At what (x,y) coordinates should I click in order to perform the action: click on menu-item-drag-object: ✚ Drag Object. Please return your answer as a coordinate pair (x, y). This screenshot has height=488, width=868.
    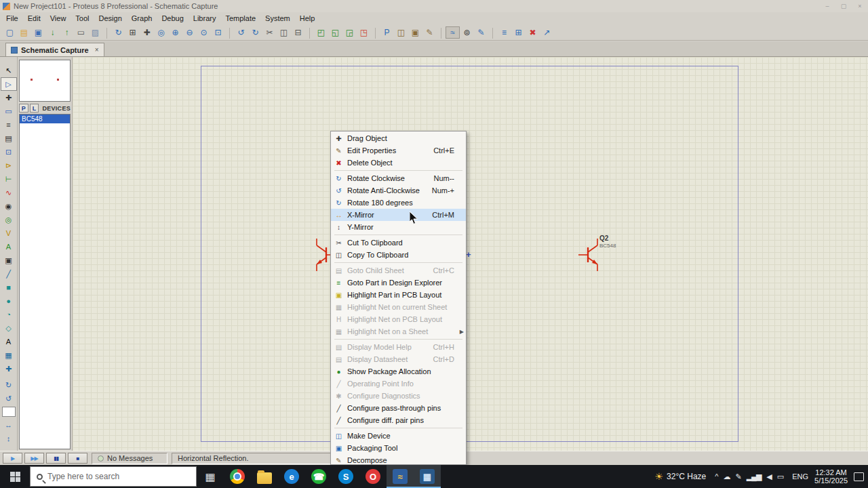
    Looking at the image, I should click on (399, 138).